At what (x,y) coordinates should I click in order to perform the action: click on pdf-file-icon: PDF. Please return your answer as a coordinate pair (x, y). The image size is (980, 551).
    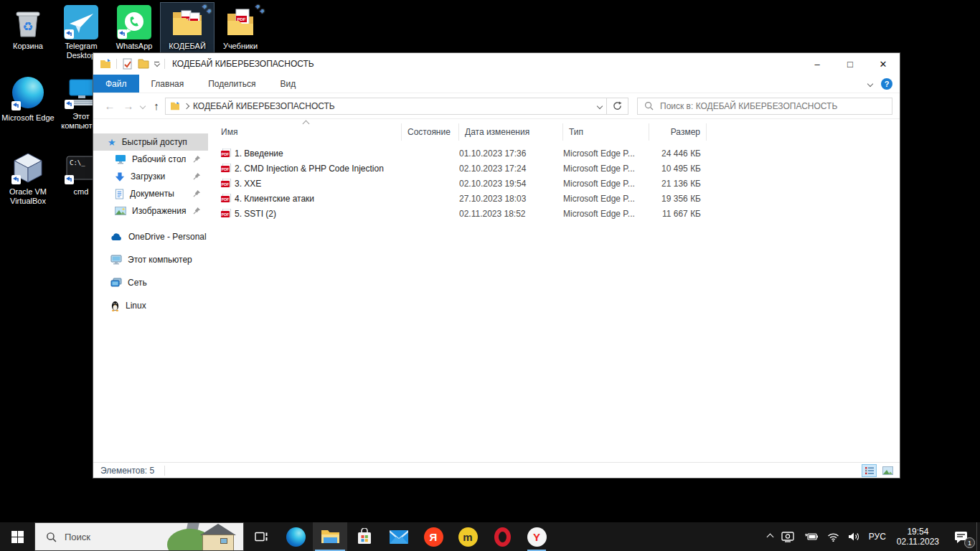
    Looking at the image, I should click on (226, 214).